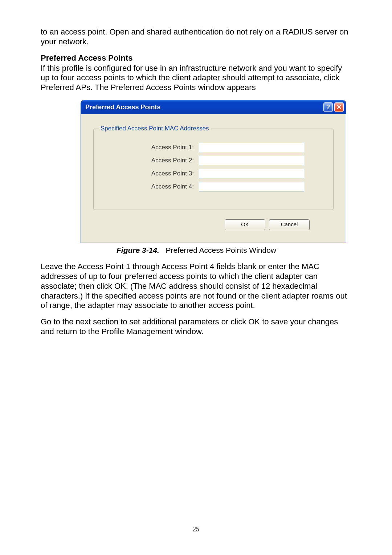 This screenshot has height=555, width=392. I want to click on field-row-ap4: Access Point 4:, so click(213, 187).